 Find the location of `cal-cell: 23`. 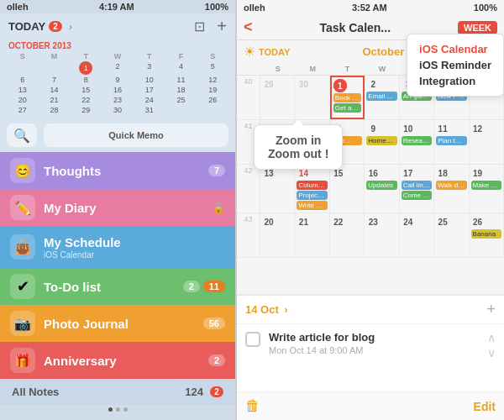

cal-cell: 23 is located at coordinates (118, 100).